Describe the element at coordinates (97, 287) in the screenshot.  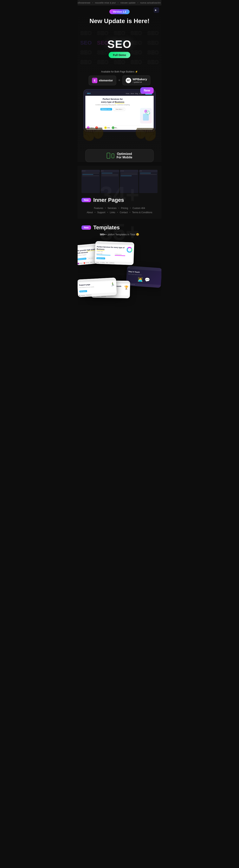
I see `template-card-4: 🏃‍♂️ Support page Find solutions for you…` at that location.